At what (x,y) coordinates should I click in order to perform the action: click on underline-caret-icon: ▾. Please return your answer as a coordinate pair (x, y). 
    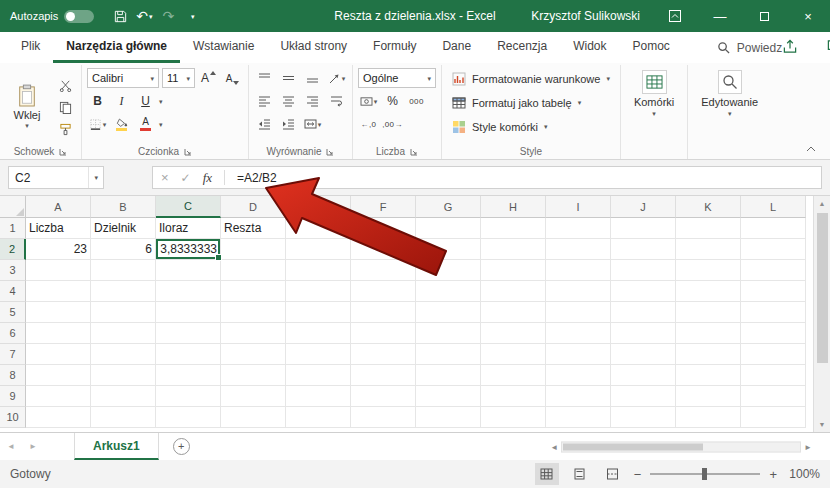
    Looking at the image, I should click on (161, 102).